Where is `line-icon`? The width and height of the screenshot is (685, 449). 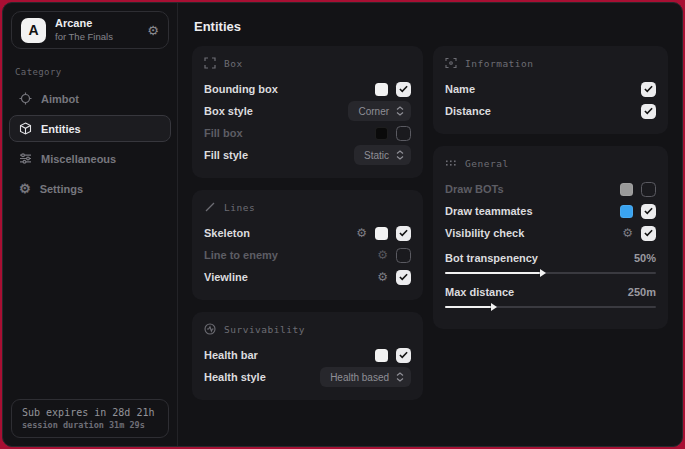 line-icon is located at coordinates (210, 207).